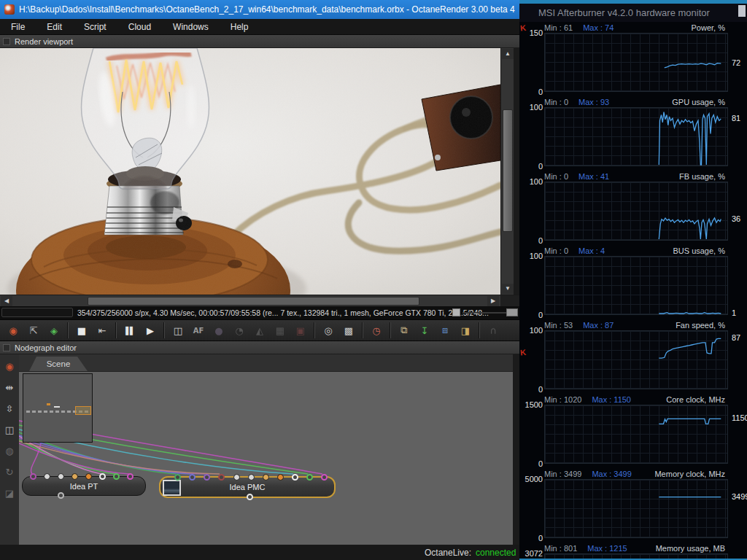 This screenshot has width=747, height=560. Describe the element at coordinates (390, 330) in the screenshot. I see `toolbar-separator` at that location.